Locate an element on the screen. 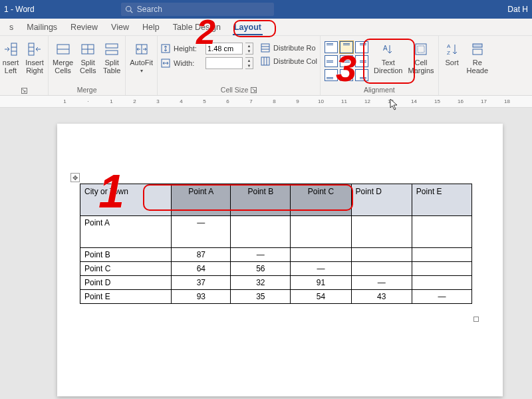 Image resolution: width=532 pixels, height=399 pixels. header-city: City or Town is located at coordinates (126, 200).